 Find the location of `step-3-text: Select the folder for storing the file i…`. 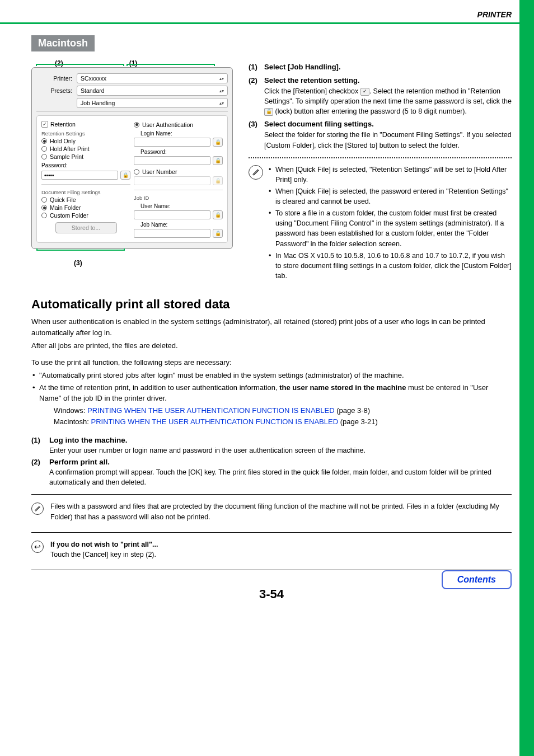

step-3-text: Select the folder for storing the file i… is located at coordinates (388, 140).